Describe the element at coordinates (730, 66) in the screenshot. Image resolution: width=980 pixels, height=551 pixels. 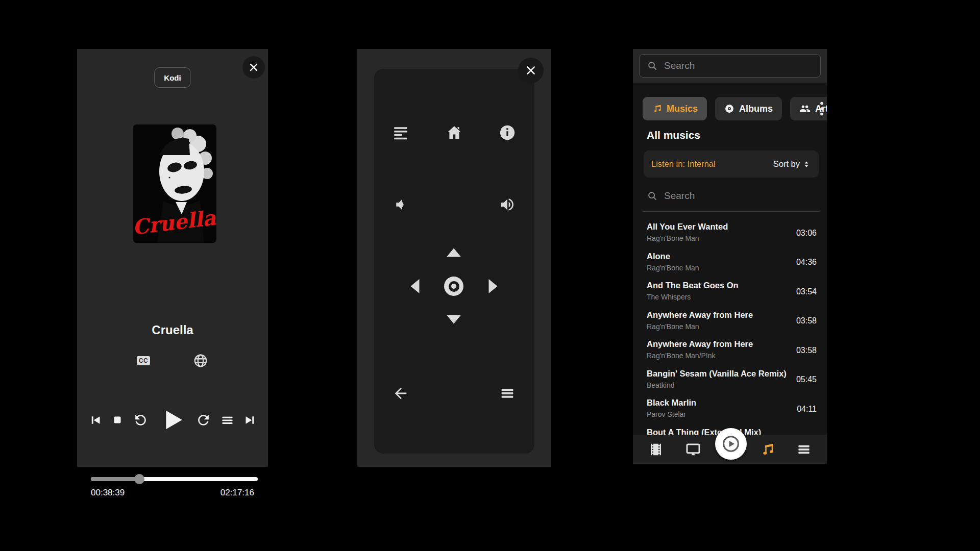
I see `library-topbar` at that location.